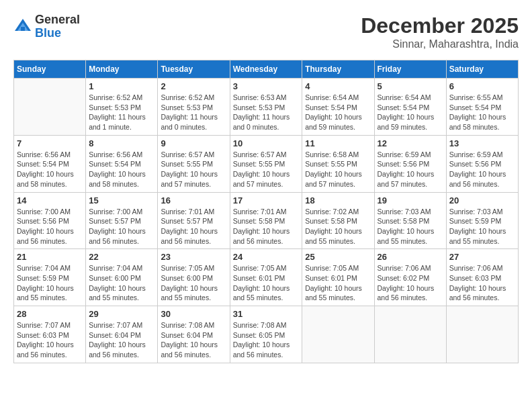 The width and height of the screenshot is (532, 411). Describe the element at coordinates (266, 278) in the screenshot. I see `calendar-week-row: 21Sunrise: 7:04 AM Sunset: 5:59 PM Dayli…` at that location.